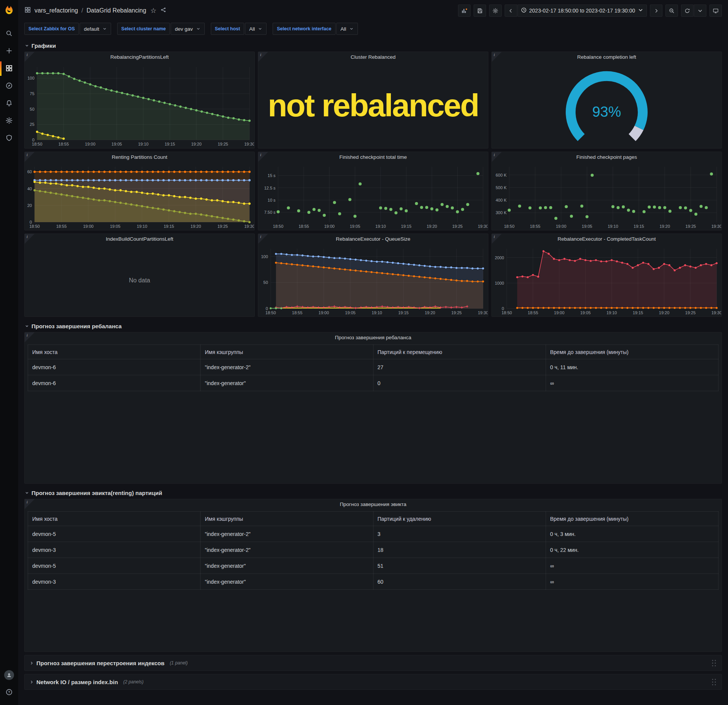 The height and width of the screenshot is (705, 728). Describe the element at coordinates (140, 196) in the screenshot. I see `chart-renting-partitions: 18:5018:5519:0019:0519:1019:1519:2019:25…` at that location.